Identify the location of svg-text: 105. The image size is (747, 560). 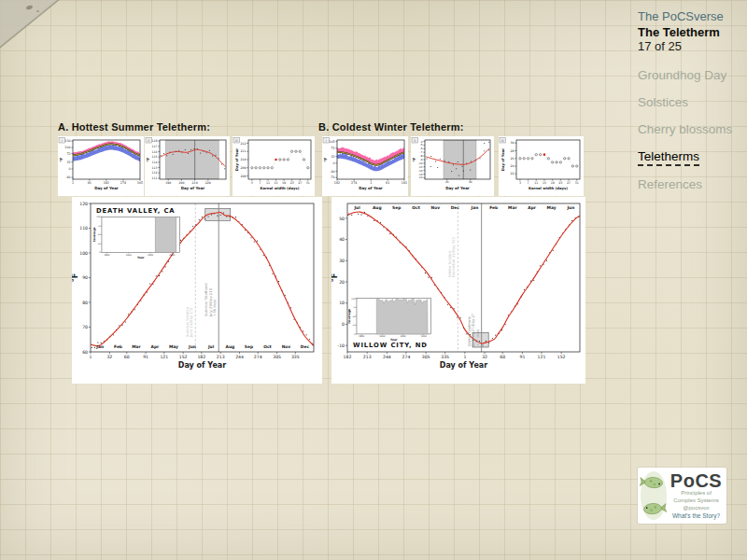
(331, 142).